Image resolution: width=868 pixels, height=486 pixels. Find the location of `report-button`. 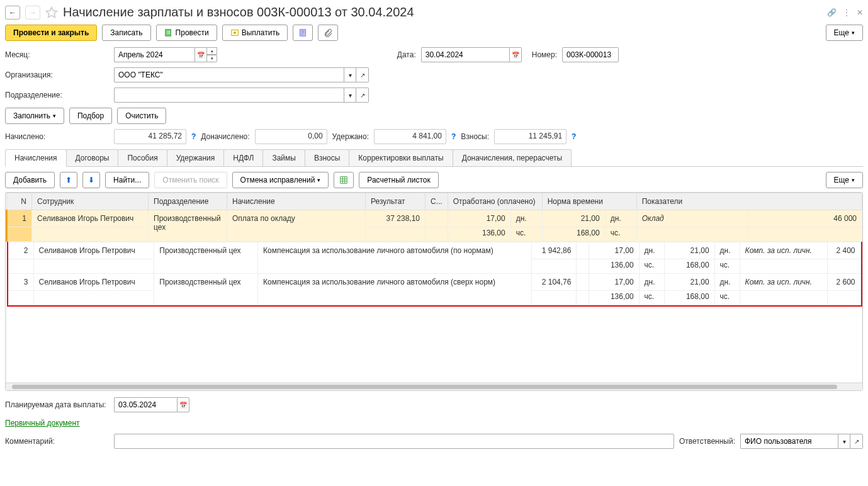

report-button is located at coordinates (303, 33).